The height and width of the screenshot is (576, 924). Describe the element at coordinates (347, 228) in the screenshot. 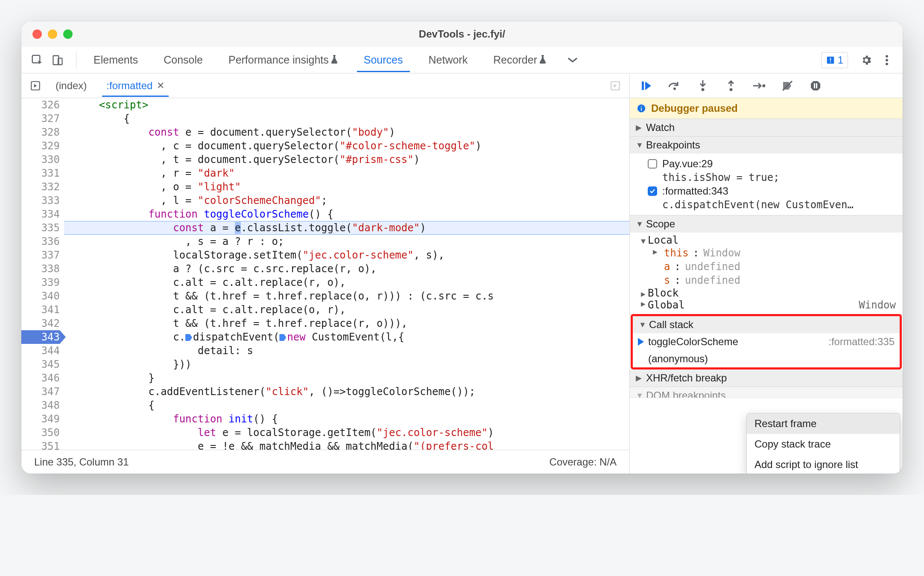

I see `code-line: const a = e.classList.toggle("dark-mode"…` at that location.